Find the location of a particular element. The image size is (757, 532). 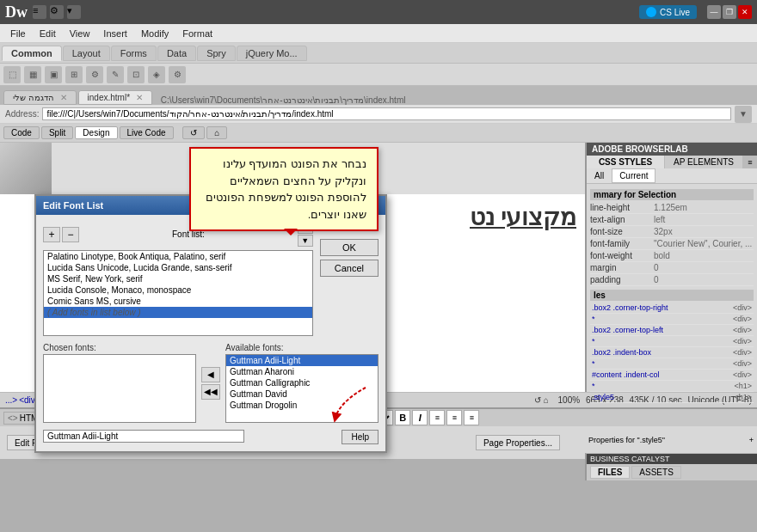

font-list-section: + − Font list: ▲ ▼ Palatino Linotype, Bo… is located at coordinates (178, 278).